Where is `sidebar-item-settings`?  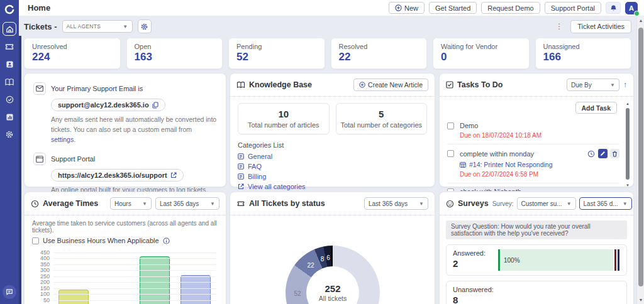
sidebar-item-settings is located at coordinates (9, 134).